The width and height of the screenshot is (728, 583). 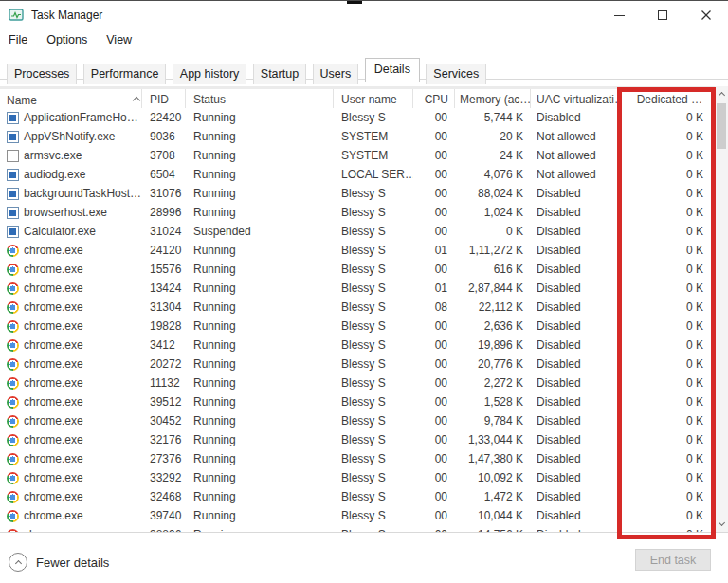 I want to click on process-row: chrome.exe30452RunningBlessy S009,784 KD…, so click(x=357, y=421).